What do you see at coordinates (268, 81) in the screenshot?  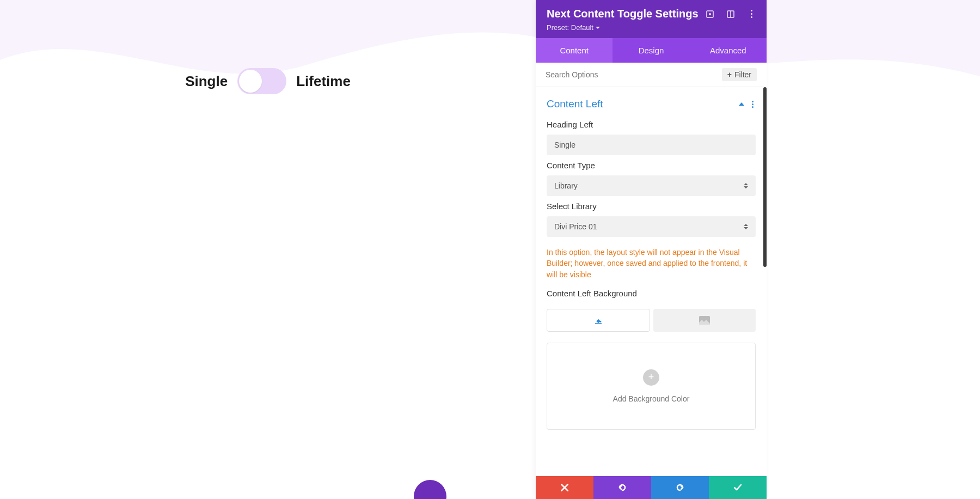 I see `content-toggle: Single Lifetime` at bounding box center [268, 81].